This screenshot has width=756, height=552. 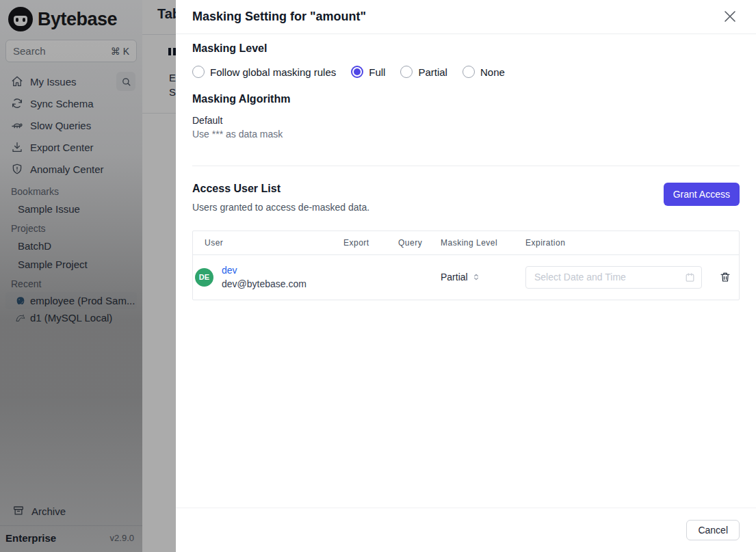 What do you see at coordinates (466, 529) in the screenshot?
I see `modal-footer: Cancel` at bounding box center [466, 529].